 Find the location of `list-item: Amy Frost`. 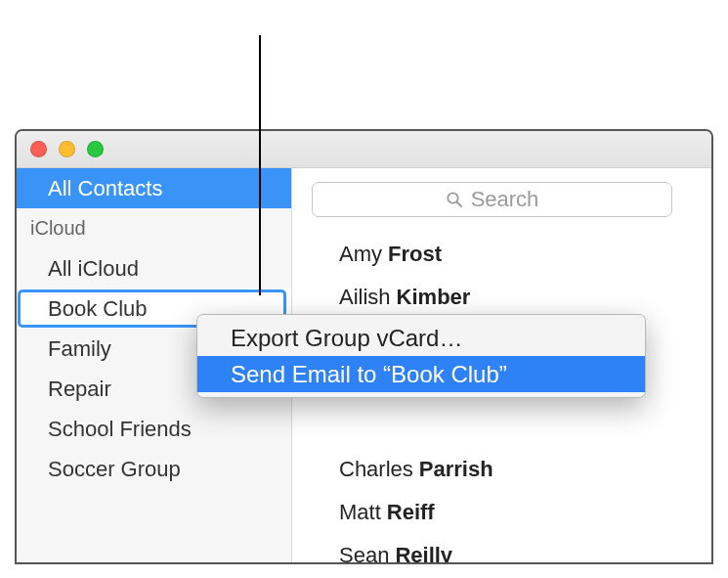

list-item: Amy Frost is located at coordinates (496, 254).